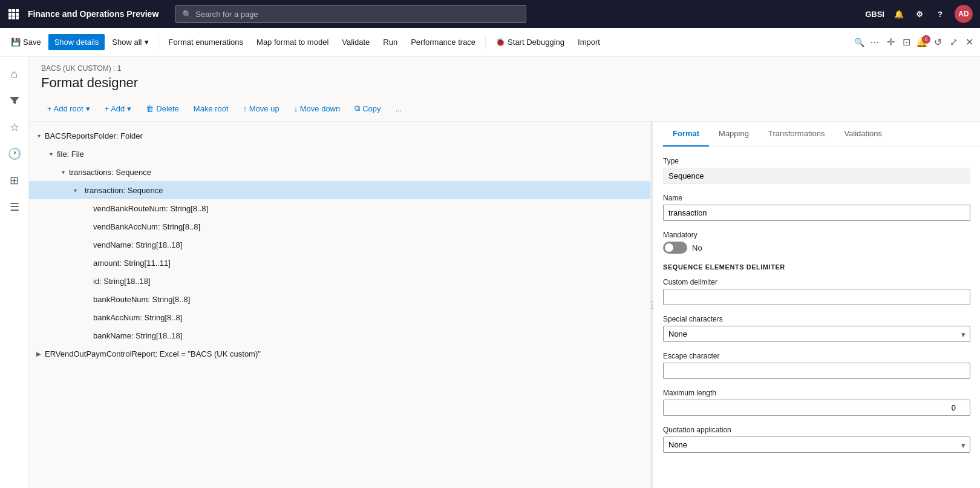 This screenshot has height=488, width=980. What do you see at coordinates (734, 134) in the screenshot?
I see `tab-mapping: Mapping` at bounding box center [734, 134].